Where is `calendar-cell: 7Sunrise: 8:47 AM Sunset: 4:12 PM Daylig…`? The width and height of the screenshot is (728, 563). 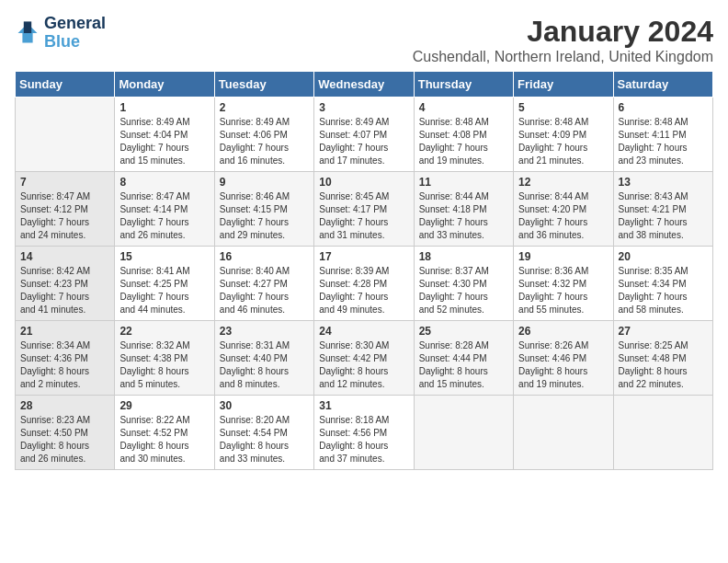 calendar-cell: 7Sunrise: 8:47 AM Sunset: 4:12 PM Daylig… is located at coordinates (65, 210).